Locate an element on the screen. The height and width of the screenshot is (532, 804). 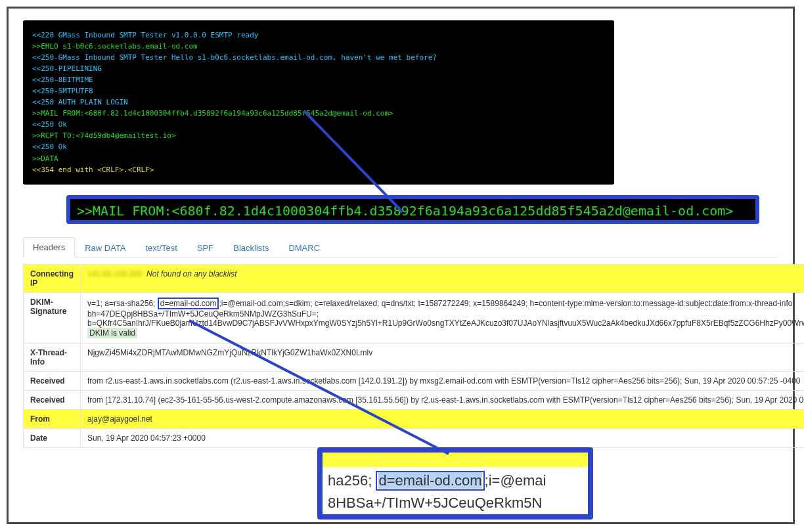
received-2-val: from [172.31.10.74] (ec2-35-161-55-56.us… is located at coordinates (443, 399).